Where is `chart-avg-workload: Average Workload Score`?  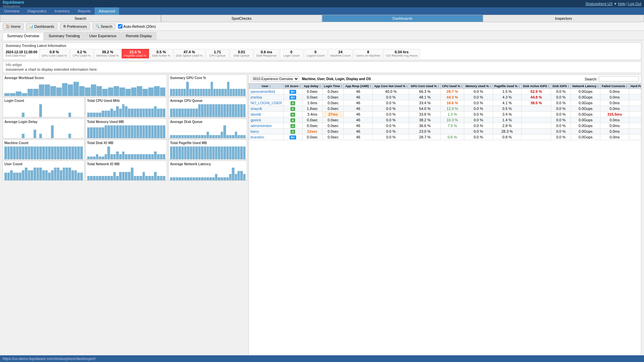
chart-avg-workload: Average Workload Score is located at coordinates (85, 85).